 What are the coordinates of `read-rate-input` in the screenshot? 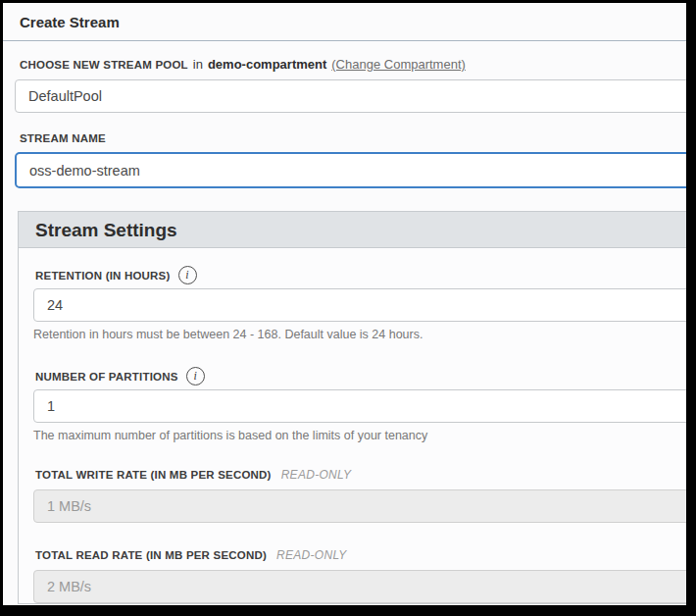 It's located at (360, 587).